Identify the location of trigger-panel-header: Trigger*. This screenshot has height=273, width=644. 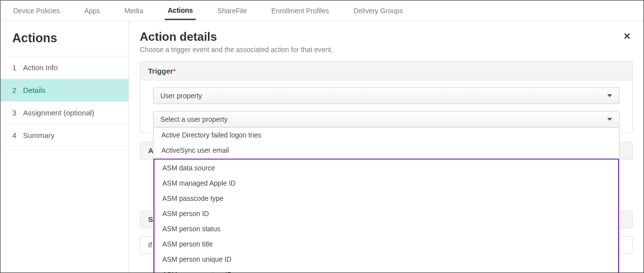
(386, 71).